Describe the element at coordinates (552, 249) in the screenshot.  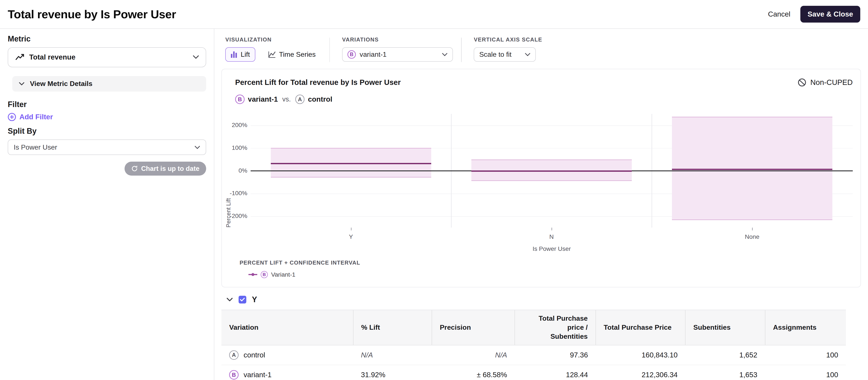
I see `x-axis-label: Is Power User` at that location.